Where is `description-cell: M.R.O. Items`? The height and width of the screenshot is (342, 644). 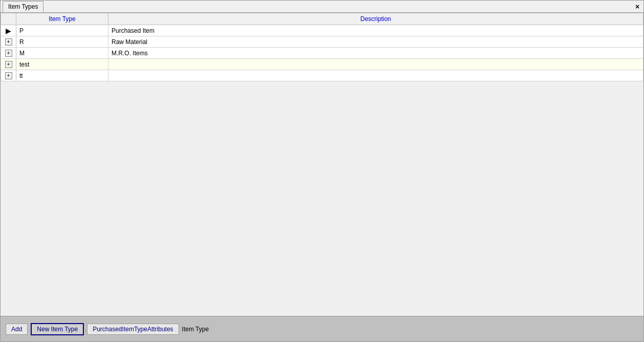
description-cell: M.R.O. Items is located at coordinates (376, 53).